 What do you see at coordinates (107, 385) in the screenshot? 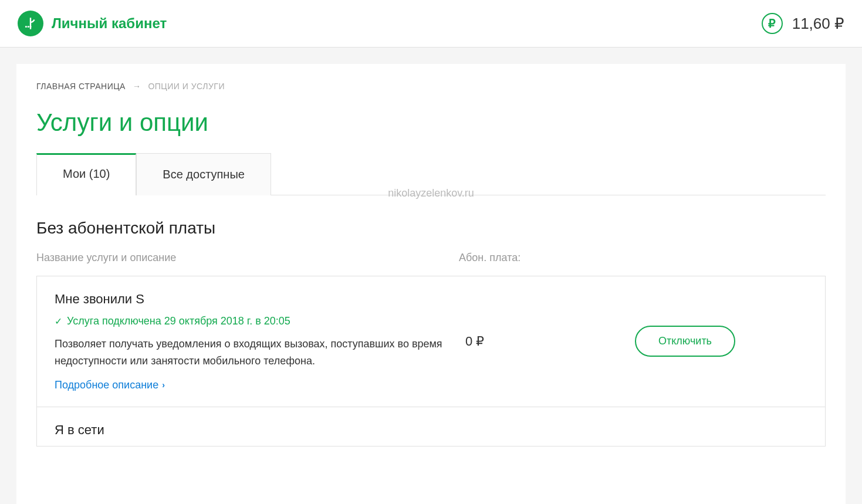
I see `details-link-text: Подробное описание` at bounding box center [107, 385].